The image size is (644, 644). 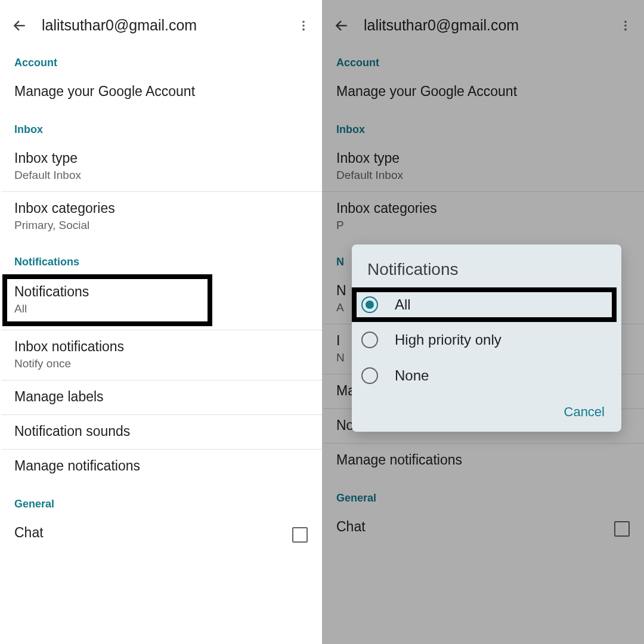 What do you see at coordinates (161, 355) in the screenshot?
I see `inbox-notifications: Inbox notifications Notify once` at bounding box center [161, 355].